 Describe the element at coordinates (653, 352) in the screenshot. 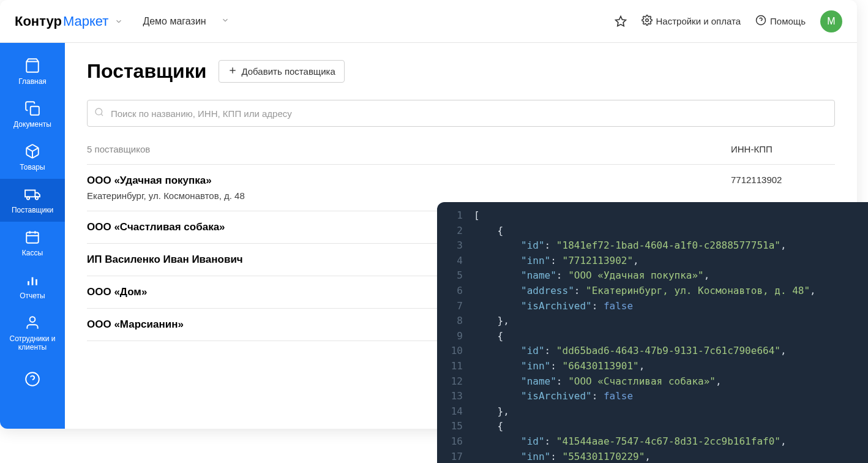

I see `code-line: 10 "id": "dd65bad6-4643-47b9-9131-7c61c7…` at that location.